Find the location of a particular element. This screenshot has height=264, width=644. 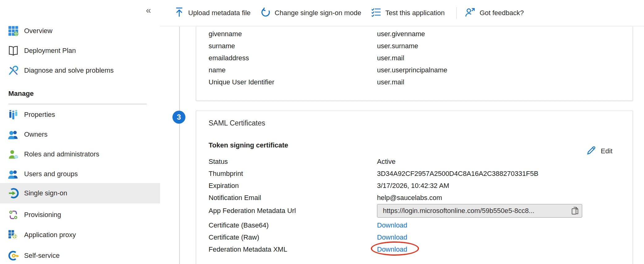

provisioning-loop-icon is located at coordinates (13, 215).